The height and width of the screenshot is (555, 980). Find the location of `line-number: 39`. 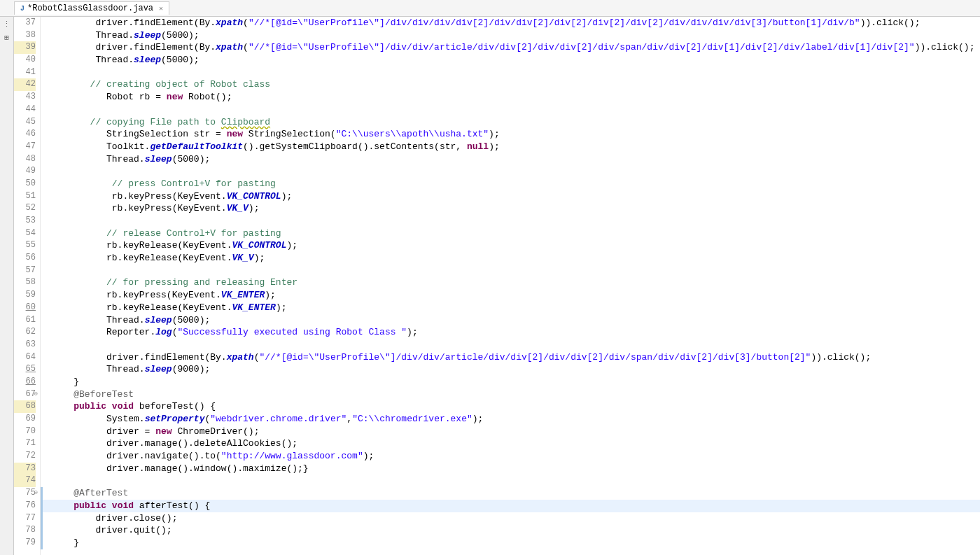

line-number: 39 is located at coordinates (25, 48).